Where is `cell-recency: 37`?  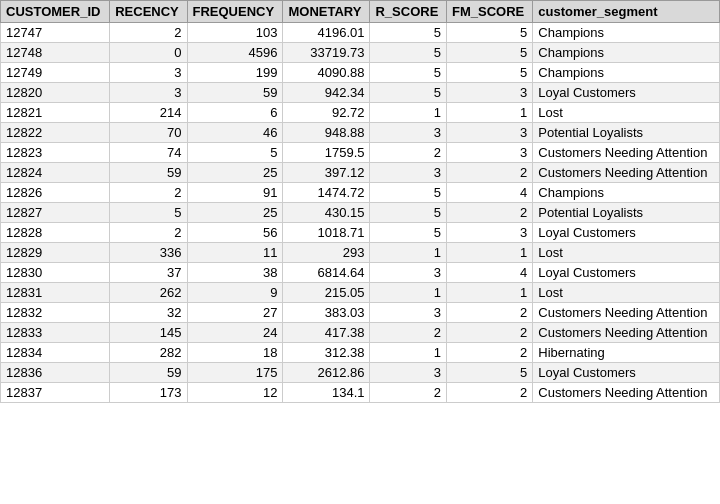
cell-recency: 37 is located at coordinates (148, 273).